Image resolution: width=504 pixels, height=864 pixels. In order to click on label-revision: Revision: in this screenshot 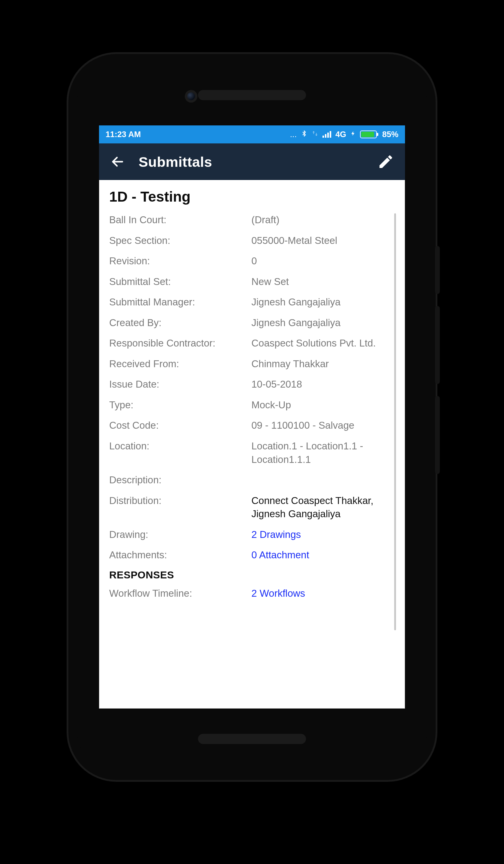, I will do `click(180, 261)`.